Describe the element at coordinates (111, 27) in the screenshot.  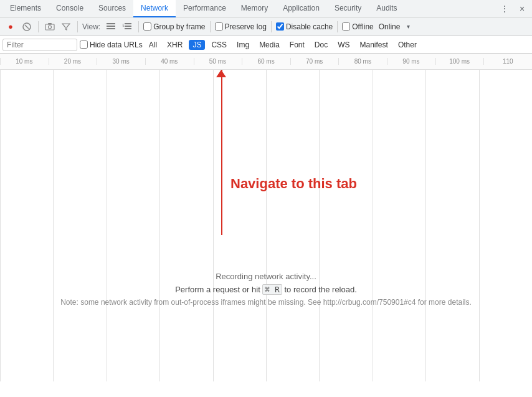
I see `list-view-btn` at that location.